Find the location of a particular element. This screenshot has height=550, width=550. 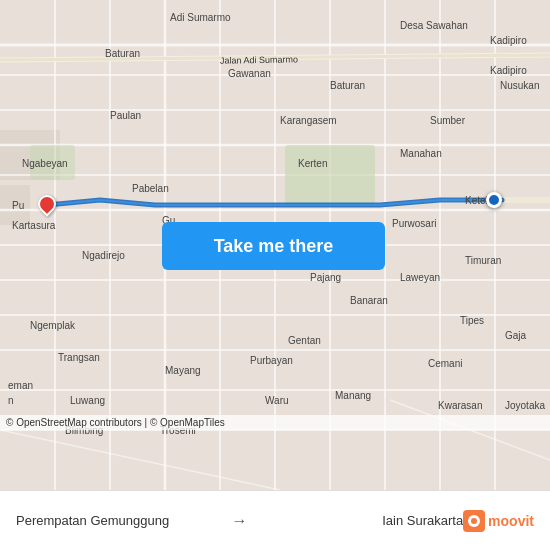

map-label-tipes: Tipes is located at coordinates (472, 320).